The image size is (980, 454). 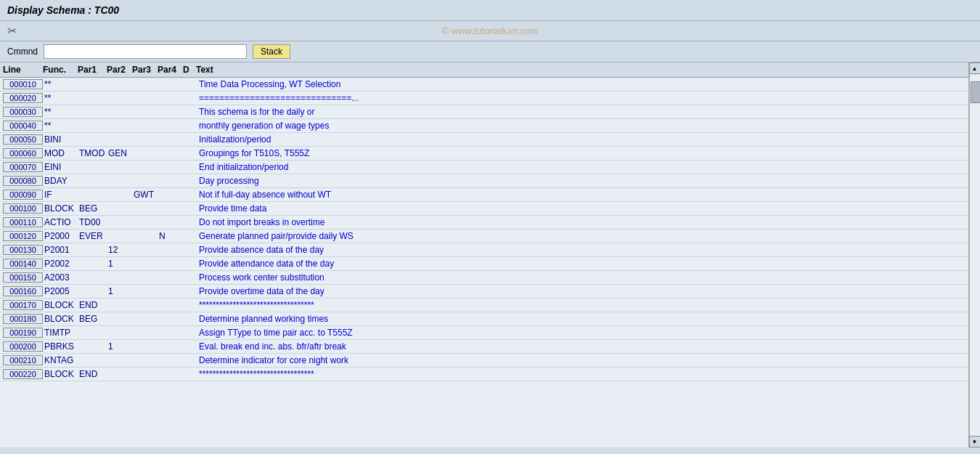 What do you see at coordinates (23, 291) in the screenshot?
I see `line-cell: 000160` at bounding box center [23, 291].